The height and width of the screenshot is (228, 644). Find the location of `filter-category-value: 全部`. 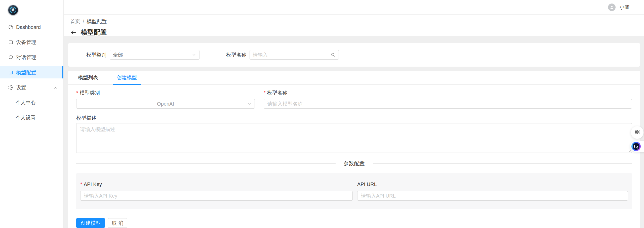

filter-category-value: 全部 is located at coordinates (118, 55).